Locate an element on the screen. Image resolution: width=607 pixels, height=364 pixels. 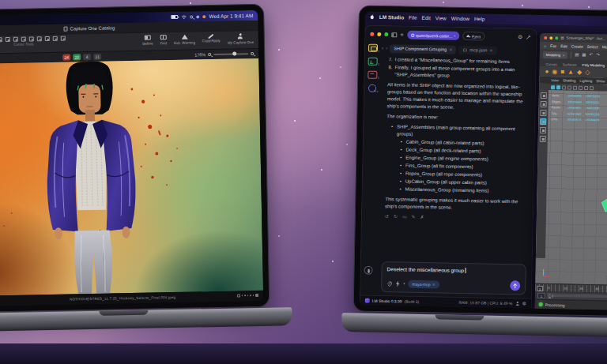
scale-tool-icon is located at coordinates (543, 139).